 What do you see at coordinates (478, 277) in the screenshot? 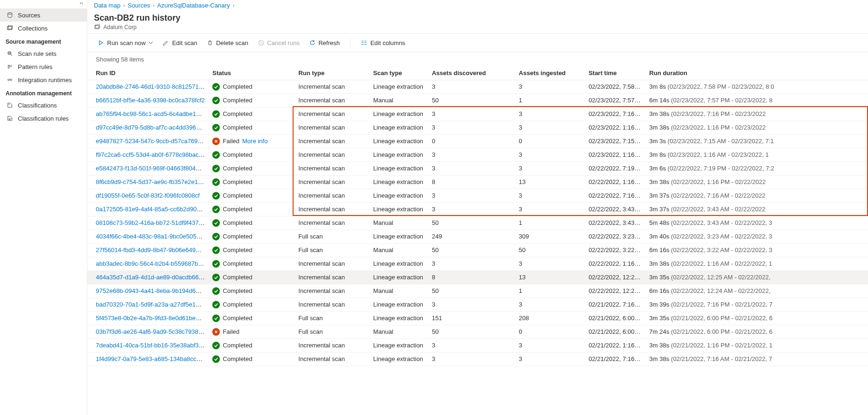
I see `table-row: 464a35d7-d1a9-4d1d-ae89-d0acdb66da1dComp…` at bounding box center [478, 277].